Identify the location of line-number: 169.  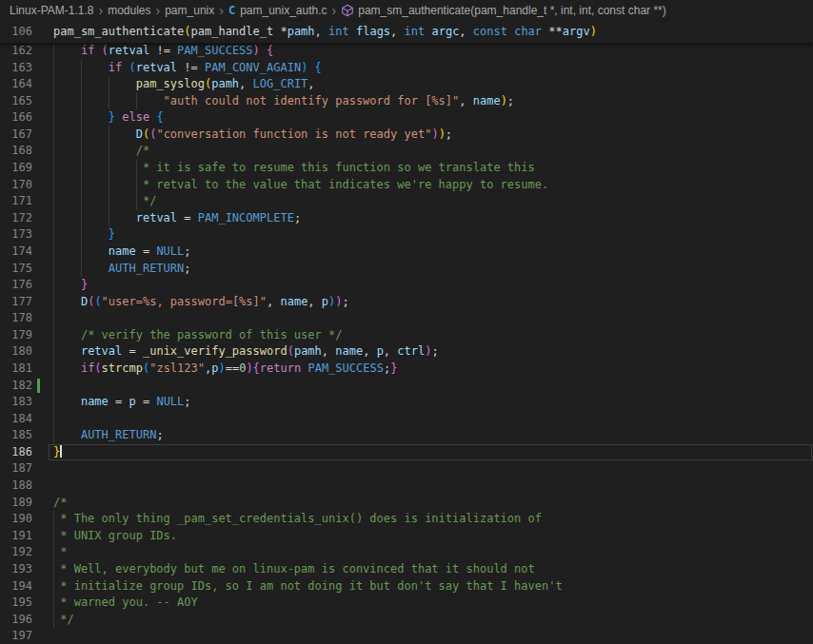
(16, 168).